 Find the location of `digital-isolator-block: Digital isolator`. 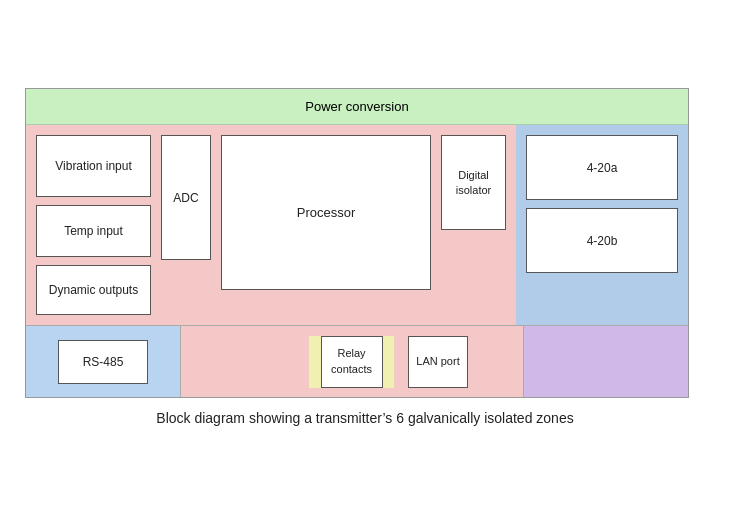

digital-isolator-block: Digital isolator is located at coordinates (474, 182).